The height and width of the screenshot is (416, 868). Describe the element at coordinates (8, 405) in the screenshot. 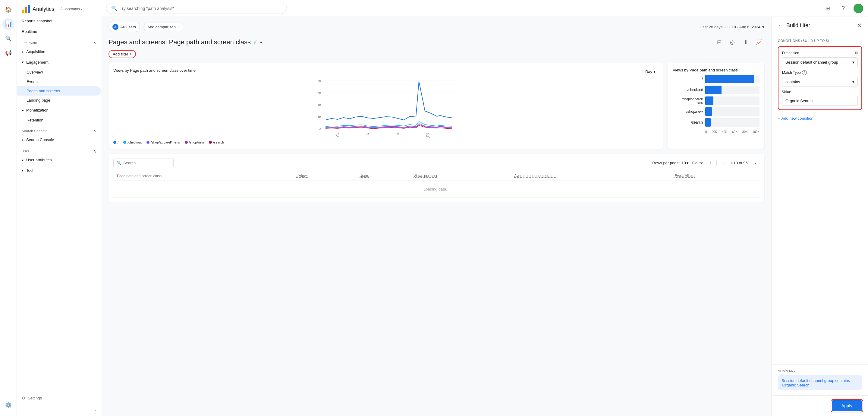

I see `settings-icon: ⚙️` at that location.